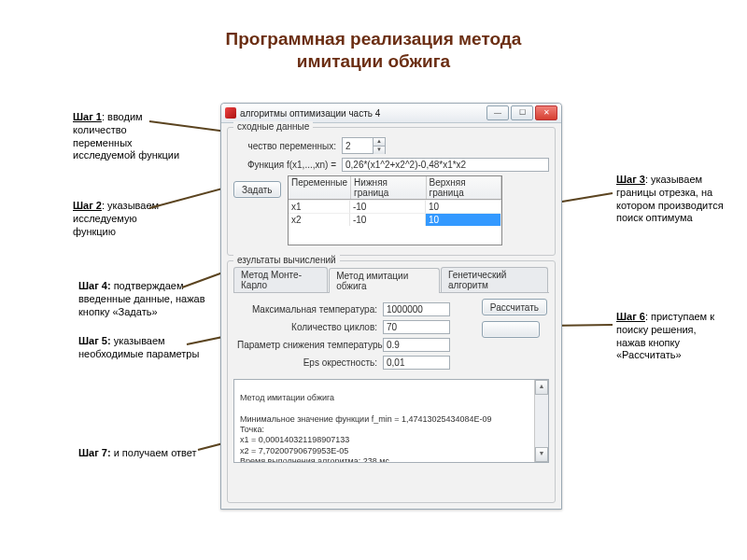  Describe the element at coordinates (310, 114) in the screenshot. I see `window-title: алгоритмы оптимизации часть 4` at that location.